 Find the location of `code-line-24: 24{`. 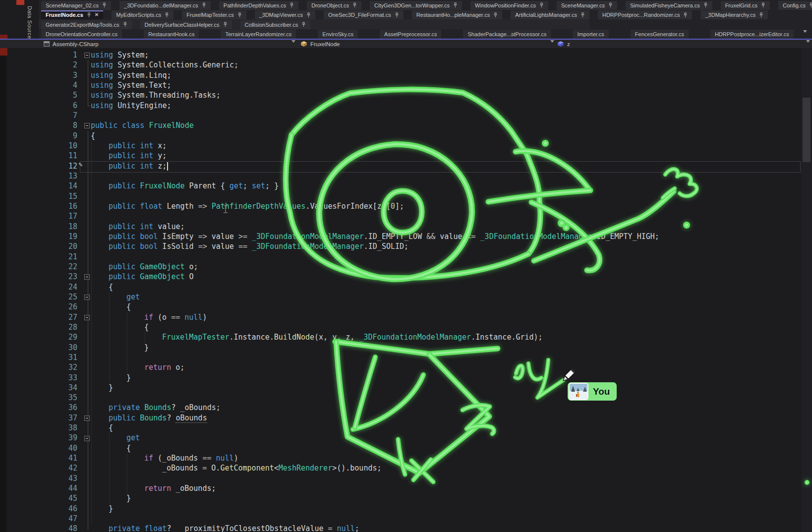

code-line-24: 24{ is located at coordinates (406, 287).